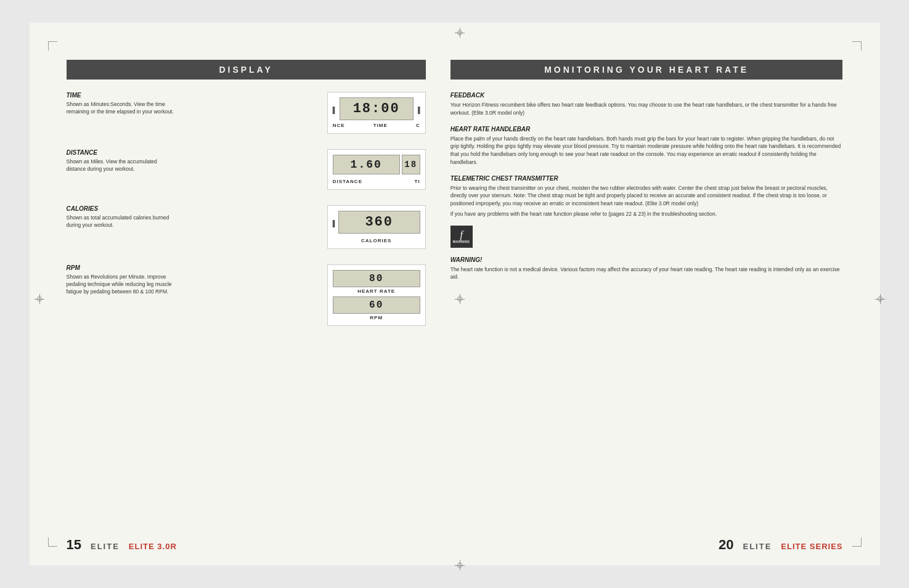 Image resolution: width=909 pixels, height=588 pixels. Describe the element at coordinates (418, 126) in the screenshot. I see `time-label-right: C` at that location.